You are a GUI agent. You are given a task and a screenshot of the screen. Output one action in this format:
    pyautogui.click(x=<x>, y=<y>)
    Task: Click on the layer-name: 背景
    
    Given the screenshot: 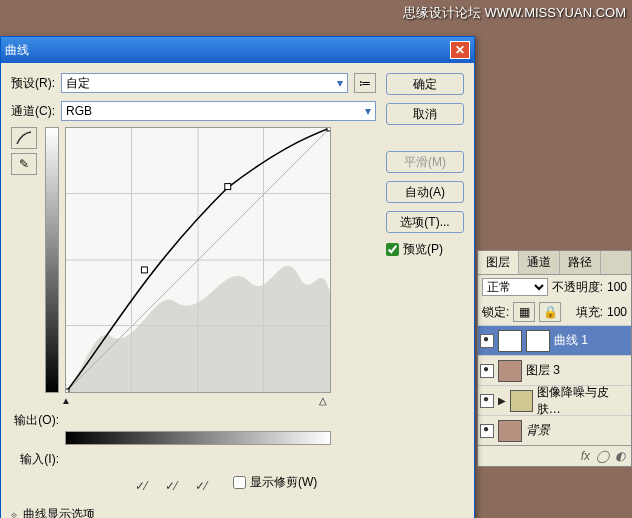 What is the action you would take?
    pyautogui.click(x=538, y=430)
    